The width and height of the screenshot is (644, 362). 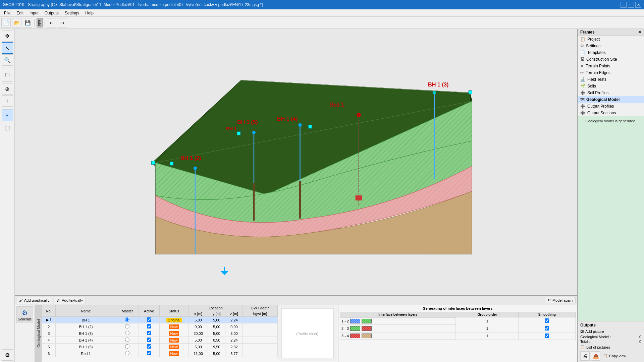 What do you see at coordinates (7, 89) in the screenshot?
I see `node-edit-button: ⊕` at bounding box center [7, 89].